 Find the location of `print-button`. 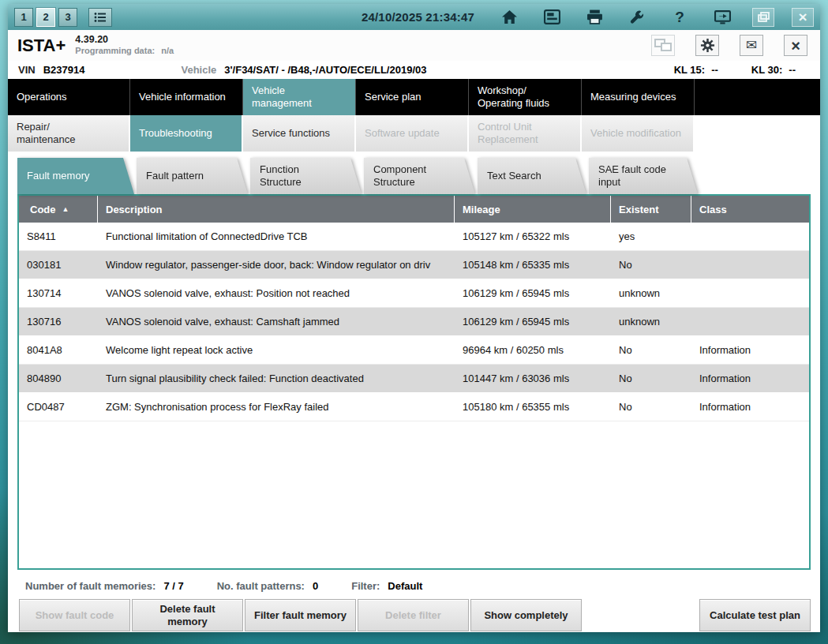

print-button is located at coordinates (594, 17).